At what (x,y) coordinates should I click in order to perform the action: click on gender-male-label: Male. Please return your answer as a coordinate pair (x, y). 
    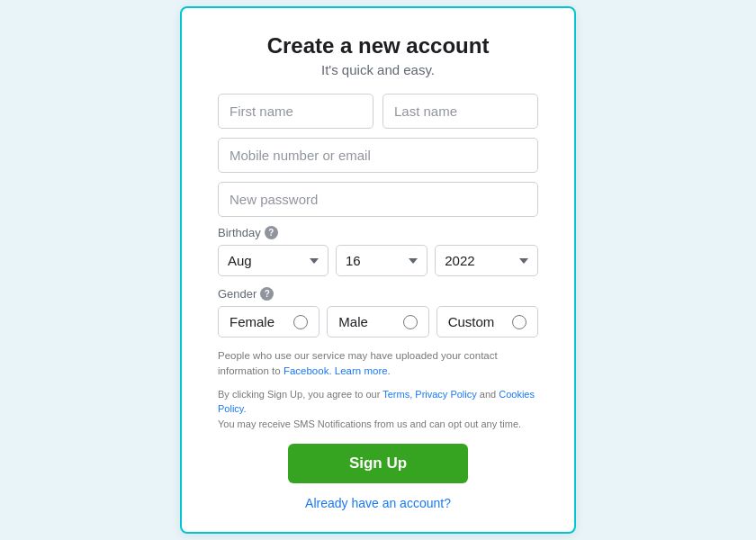
    Looking at the image, I should click on (353, 322).